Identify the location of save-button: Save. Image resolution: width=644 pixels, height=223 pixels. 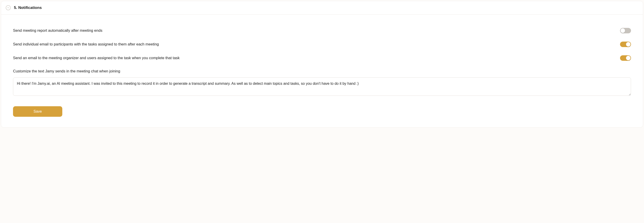
(38, 112).